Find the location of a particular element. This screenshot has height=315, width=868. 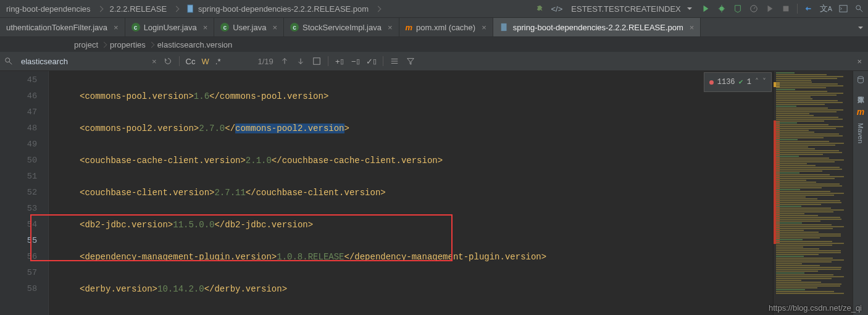

chevron-down-icon is located at coordinates (861, 29).